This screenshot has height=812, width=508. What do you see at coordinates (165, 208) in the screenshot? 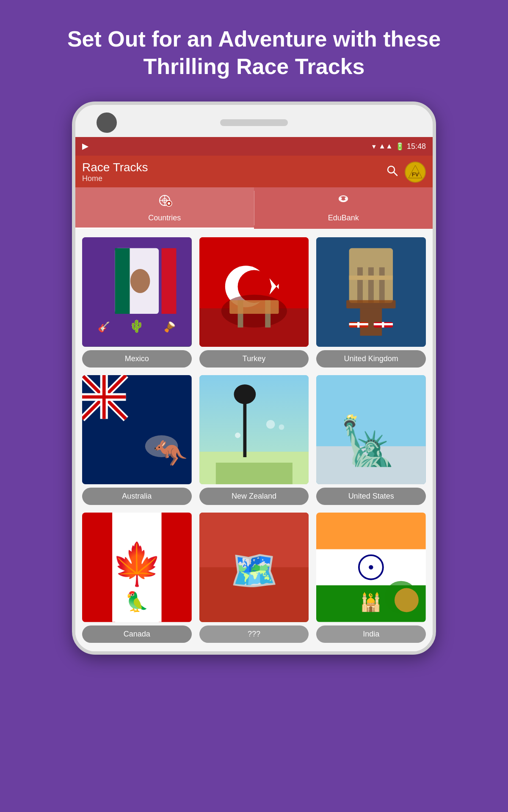
I see `tab-countries: Countries` at bounding box center [165, 208].